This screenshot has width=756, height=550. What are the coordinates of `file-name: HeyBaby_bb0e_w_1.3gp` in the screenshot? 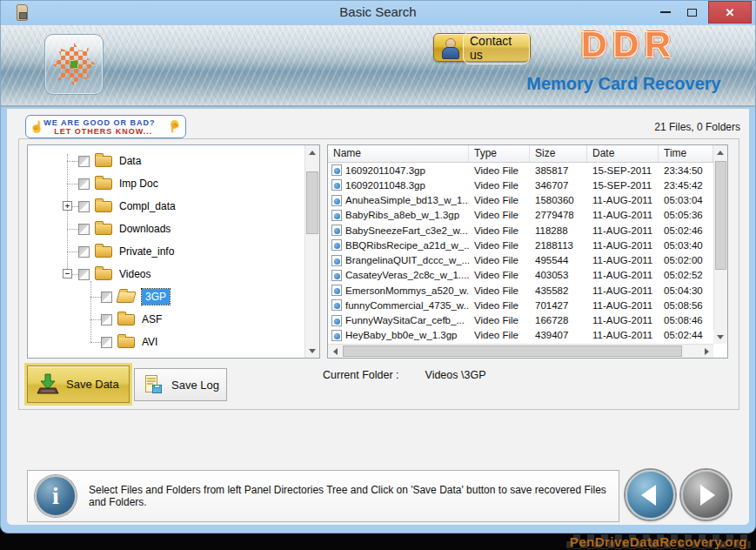 It's located at (402, 335).